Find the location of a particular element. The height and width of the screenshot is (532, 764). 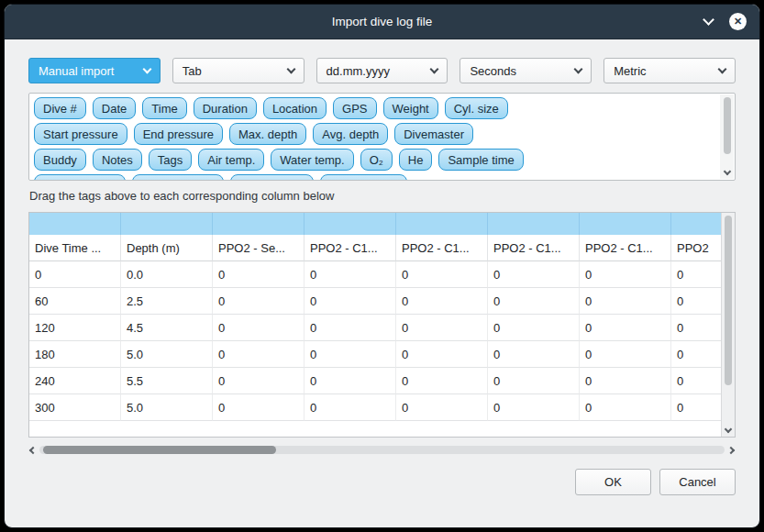

table-cell: 60 is located at coordinates (75, 301).